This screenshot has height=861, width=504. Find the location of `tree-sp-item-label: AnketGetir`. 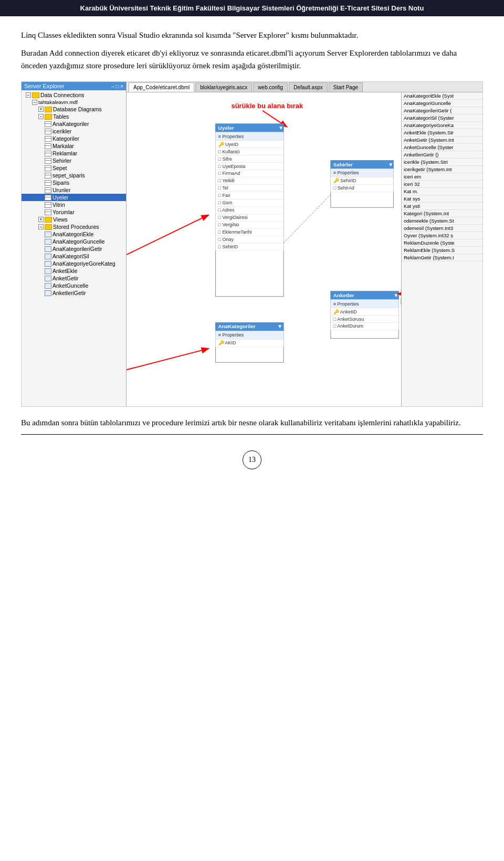

tree-sp-item-label: AnketGetir is located at coordinates (66, 278).